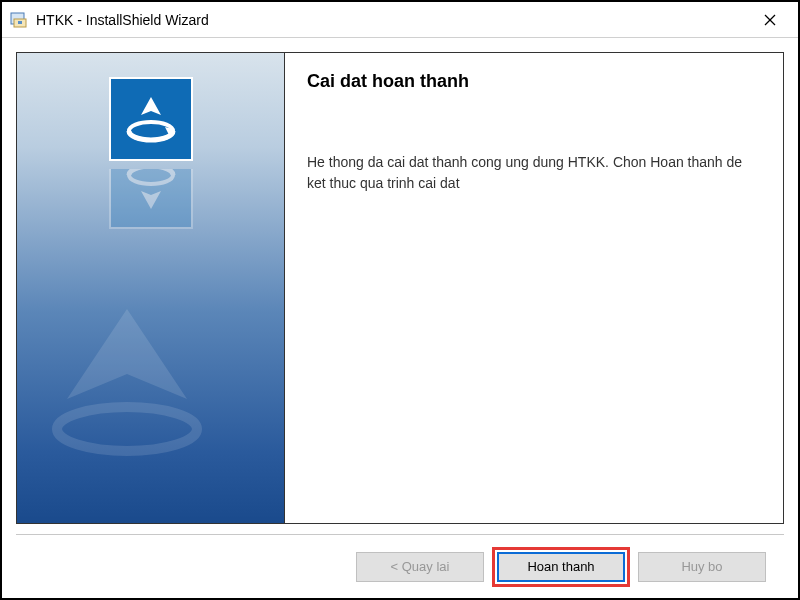 This screenshot has height=600, width=800. Describe the element at coordinates (400, 20) in the screenshot. I see `titlebar: HTKK - InstallShield Wizard` at that location.